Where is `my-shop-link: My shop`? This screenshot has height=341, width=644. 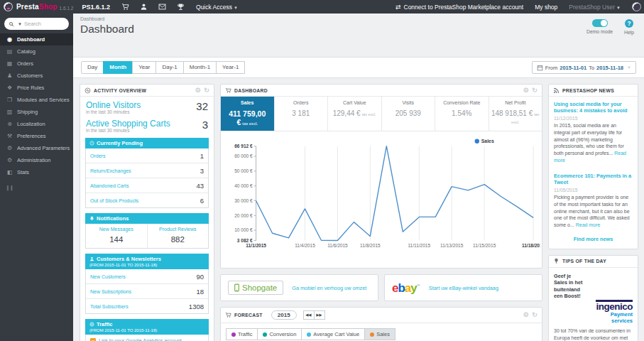 my-shop-link: My shop is located at coordinates (546, 7).